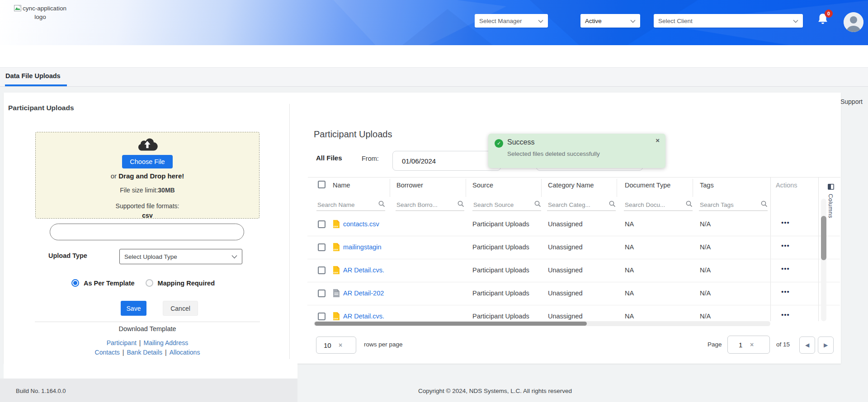 This screenshot has height=402, width=868. I want to click on page-number-input, so click(738, 345).